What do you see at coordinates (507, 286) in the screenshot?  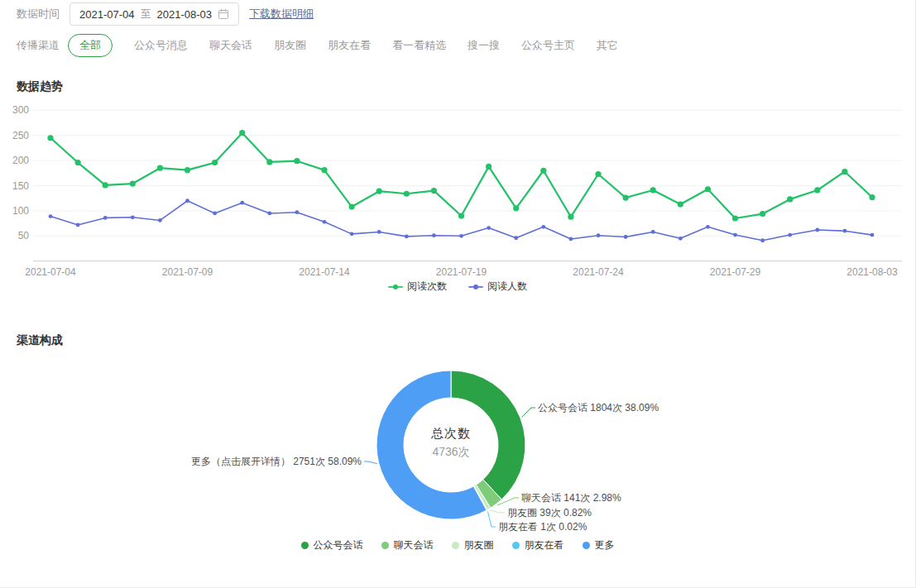 I see `trend-legend-label: 阅读人数` at bounding box center [507, 286].